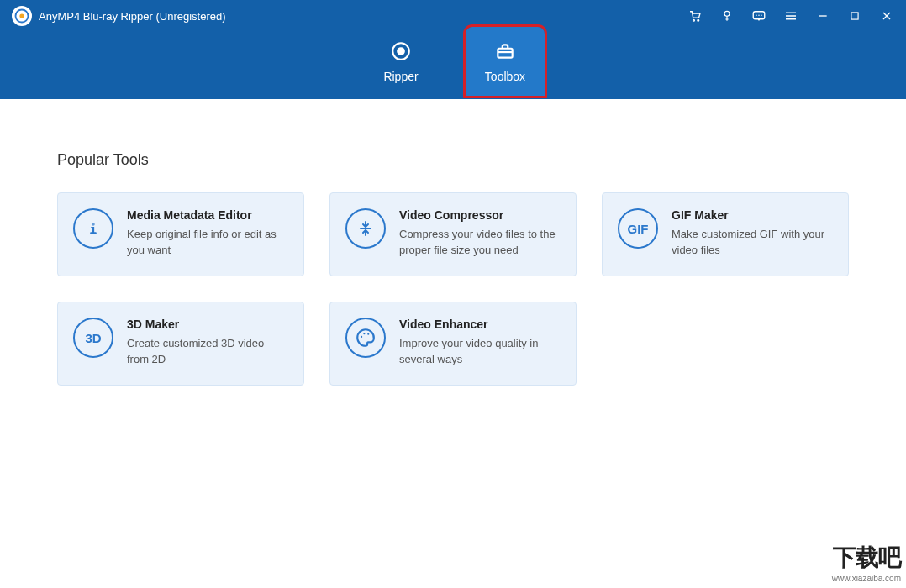 This screenshot has height=588, width=906. Describe the element at coordinates (366, 228) in the screenshot. I see `compress-icon` at that location.